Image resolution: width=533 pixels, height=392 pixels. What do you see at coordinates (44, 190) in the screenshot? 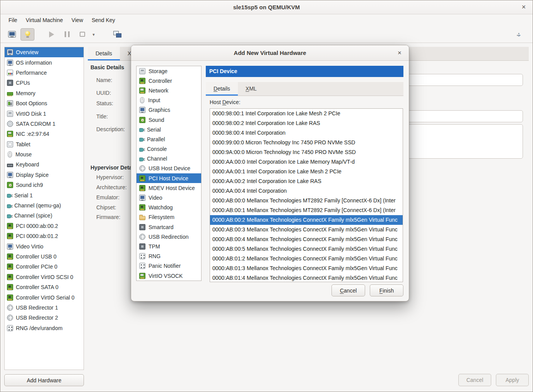
I see `sidebar-list: OverviewOS informationPerformanceCPUsMem…` at bounding box center [44, 190].